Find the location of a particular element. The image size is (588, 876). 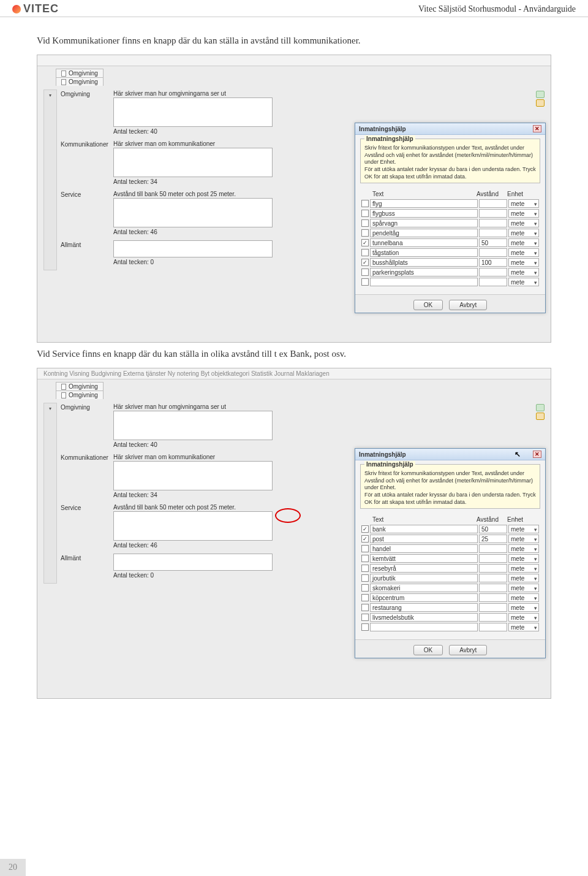

text-input: livsmedelsbutik is located at coordinates (424, 617).